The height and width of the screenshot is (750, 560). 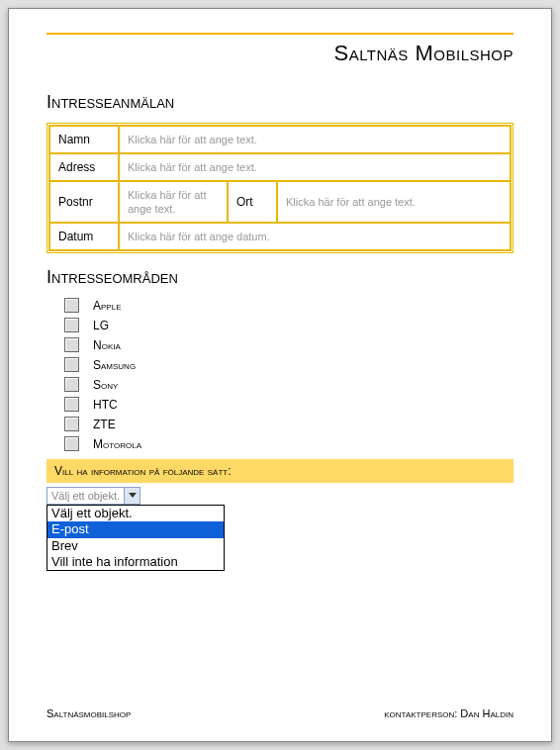 What do you see at coordinates (280, 277) in the screenshot?
I see `section-intresseomraden: Intresseområden` at bounding box center [280, 277].